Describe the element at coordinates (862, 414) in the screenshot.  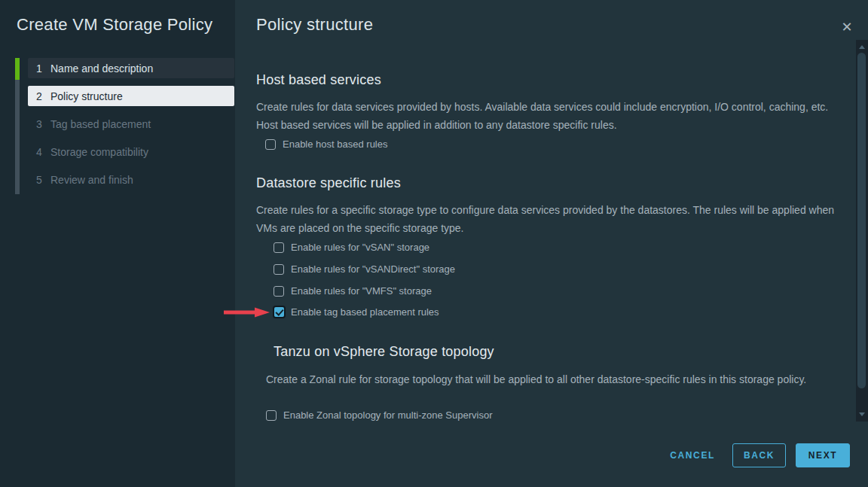
I see `scroll-down-icon` at that location.